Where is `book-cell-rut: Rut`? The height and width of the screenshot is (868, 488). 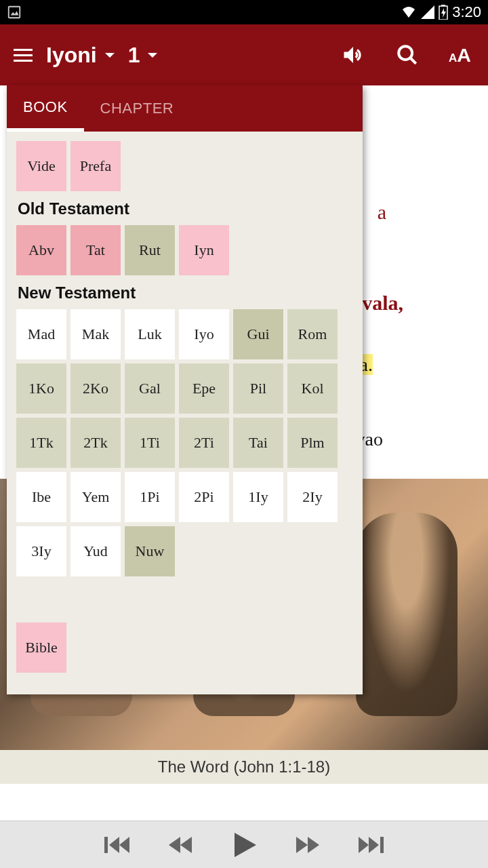
book-cell-rut: Rut is located at coordinates (150, 250).